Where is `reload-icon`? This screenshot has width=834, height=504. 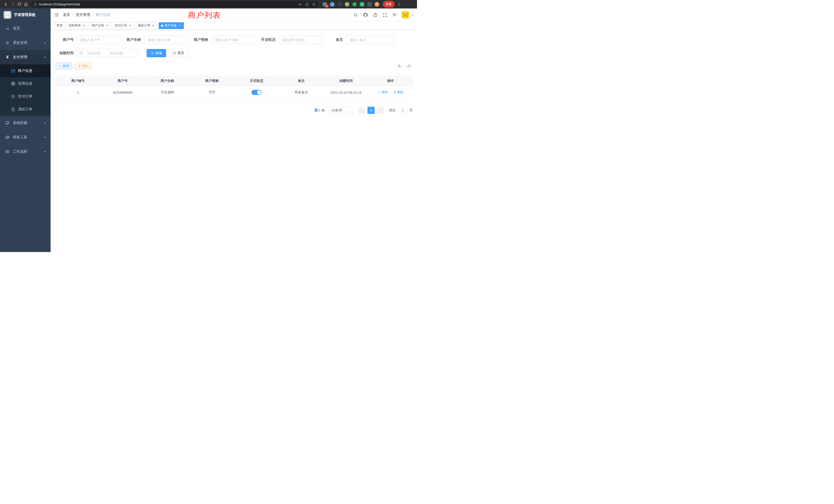 reload-icon is located at coordinates (20, 4).